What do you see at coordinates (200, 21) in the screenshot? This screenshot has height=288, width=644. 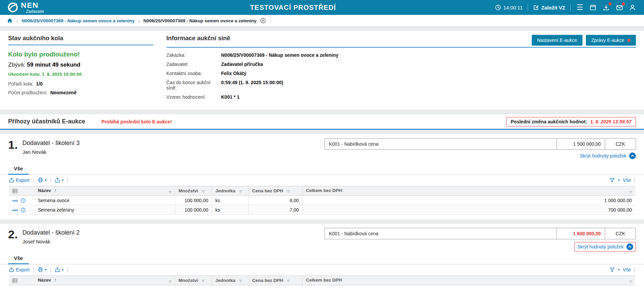 I see `breadcrumb-item-2: N006/25/V00007369 - Nákup semen ovoce a …` at bounding box center [200, 21].